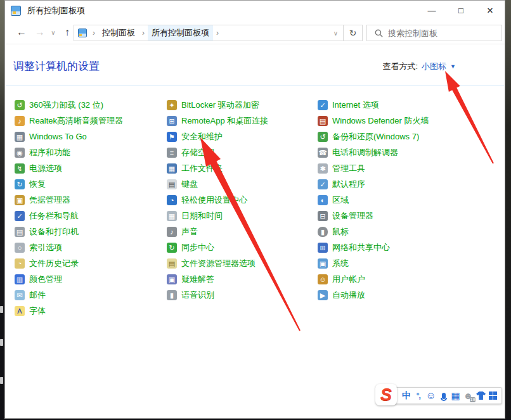 Image resolution: width=511 pixels, height=420 pixels. I want to click on control-panel-item: ↯ 电源选项, so click(90, 169).